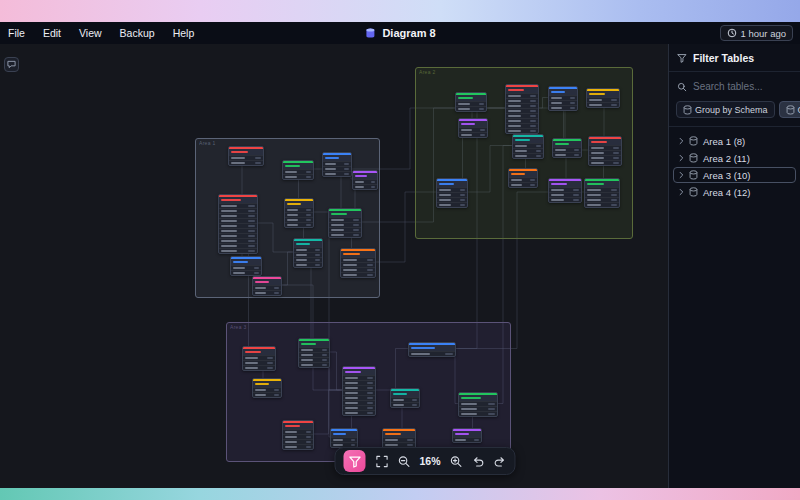  Describe the element at coordinates (12, 64) in the screenshot. I see `chat-icon` at that location.